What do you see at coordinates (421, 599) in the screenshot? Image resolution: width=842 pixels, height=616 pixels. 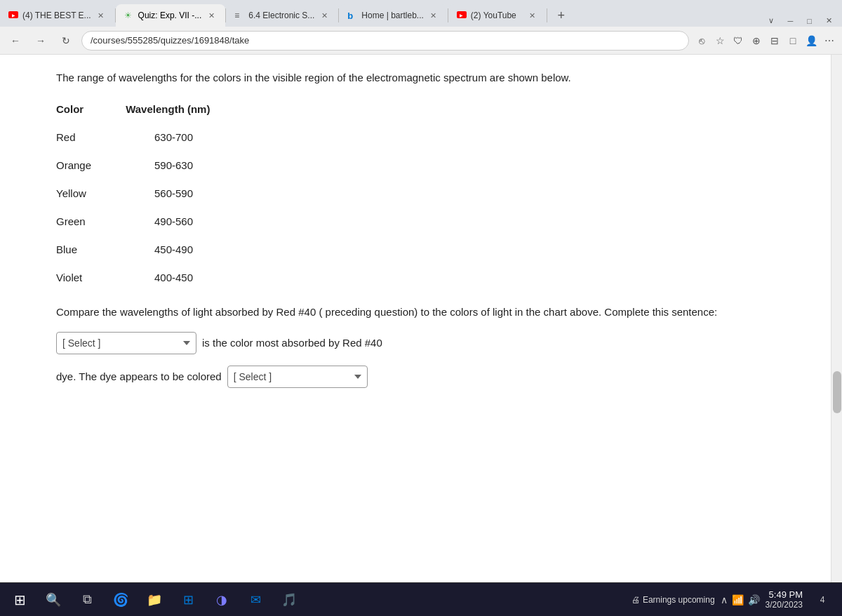 I see `taskbar: ⊞ 🔍 ⧉ 🌀 📁 ⊞ ◑ ✉ 🎵 🖨 Earnings upcoming ∧ …` at bounding box center [421, 599].